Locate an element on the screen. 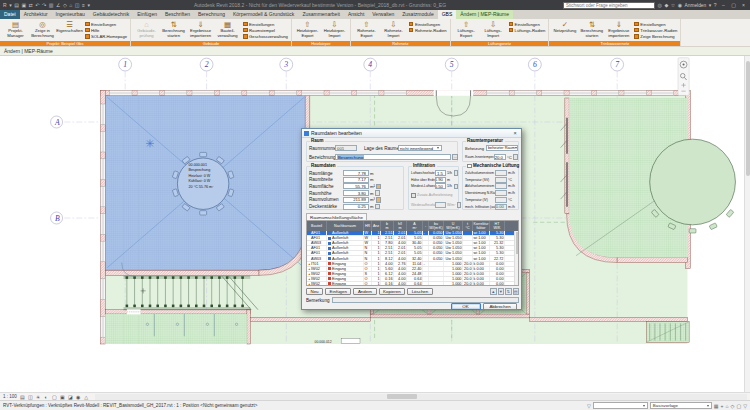  eigenschaften-button: ☰Eigenschaften is located at coordinates (70, 30).